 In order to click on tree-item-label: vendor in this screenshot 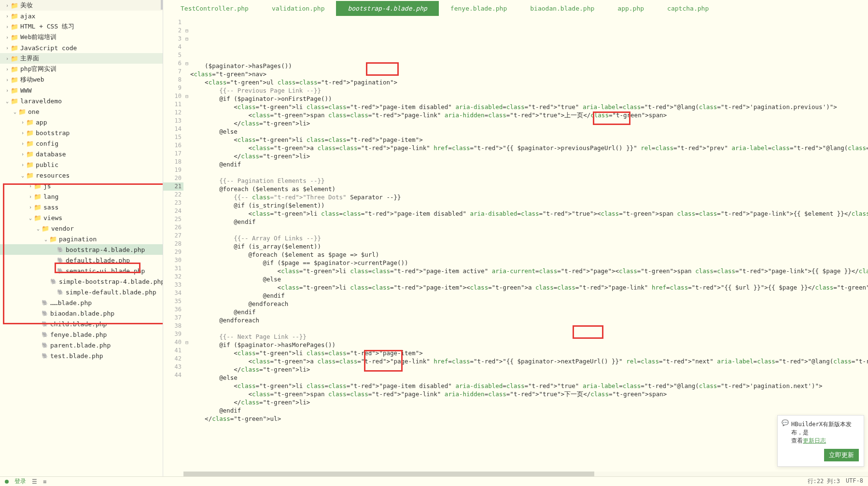, I will do `click(63, 229)`.